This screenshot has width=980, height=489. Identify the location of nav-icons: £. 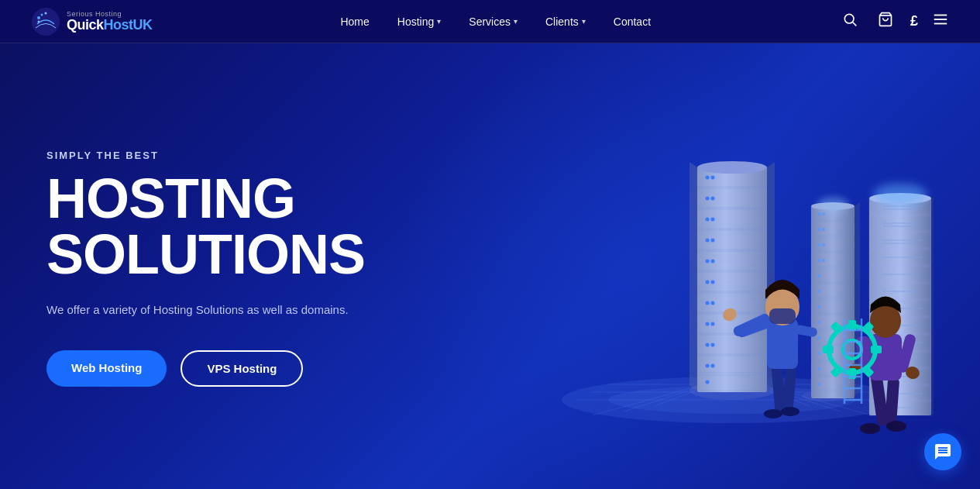
(894, 22).